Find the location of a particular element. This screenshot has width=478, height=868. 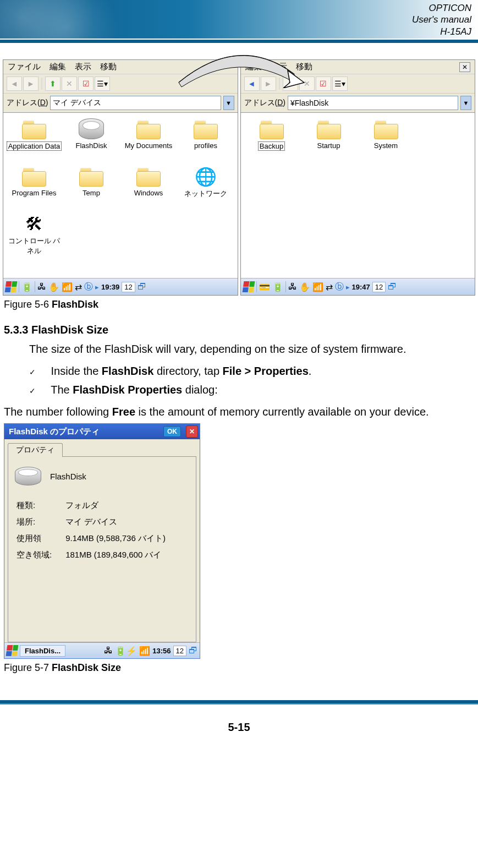

folder-backup: Backup is located at coordinates (272, 142).